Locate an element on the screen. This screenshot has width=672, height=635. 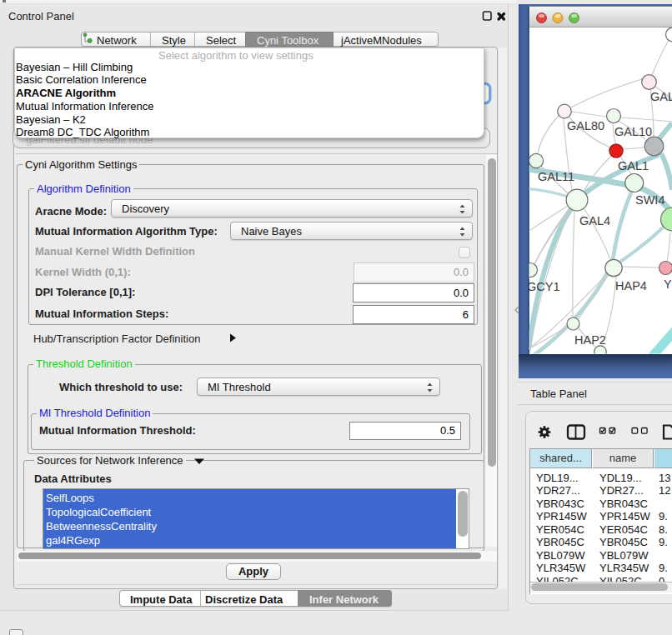
svg-text: GAL7 is located at coordinates (661, 97).